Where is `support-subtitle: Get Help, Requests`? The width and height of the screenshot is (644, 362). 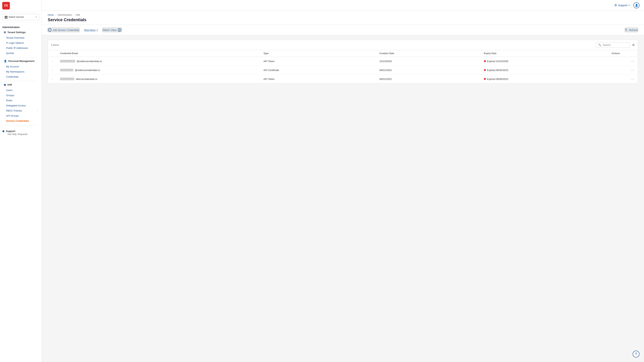
support-subtitle: Get Help, Requests is located at coordinates (21, 134).